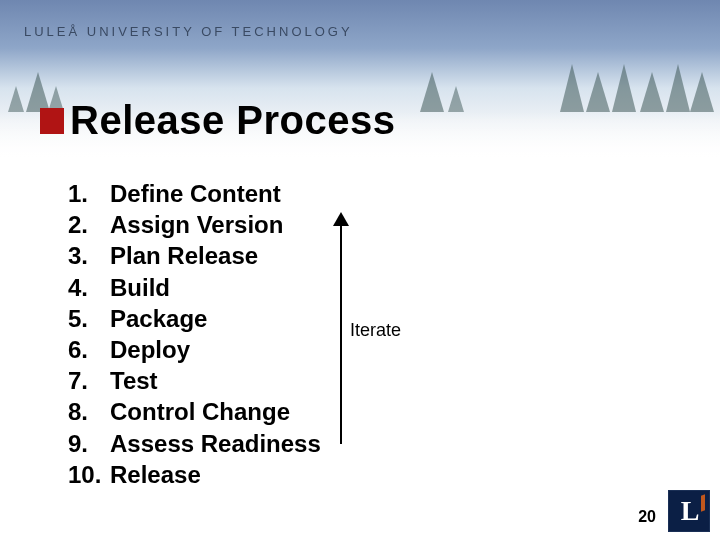  Describe the element at coordinates (134, 380) in the screenshot. I see `step-text: Test` at that location.